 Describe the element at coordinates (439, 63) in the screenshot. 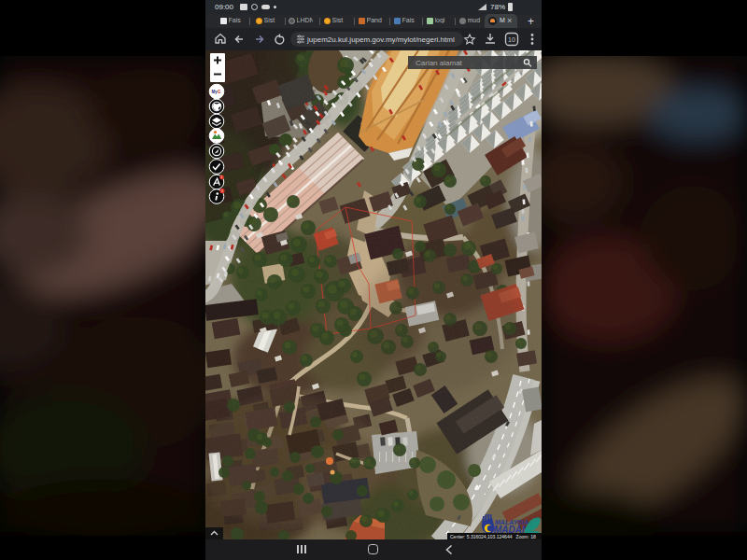

I see `svg-text: Carian alamat` at that location.